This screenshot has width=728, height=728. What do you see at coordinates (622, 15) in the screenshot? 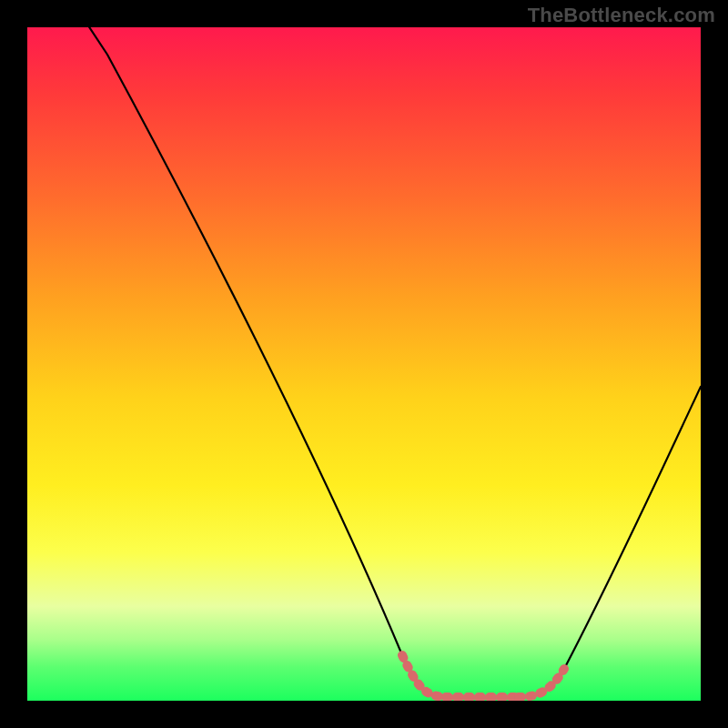
I see `watermark-text: TheBottleneck.com` at bounding box center [622, 15].